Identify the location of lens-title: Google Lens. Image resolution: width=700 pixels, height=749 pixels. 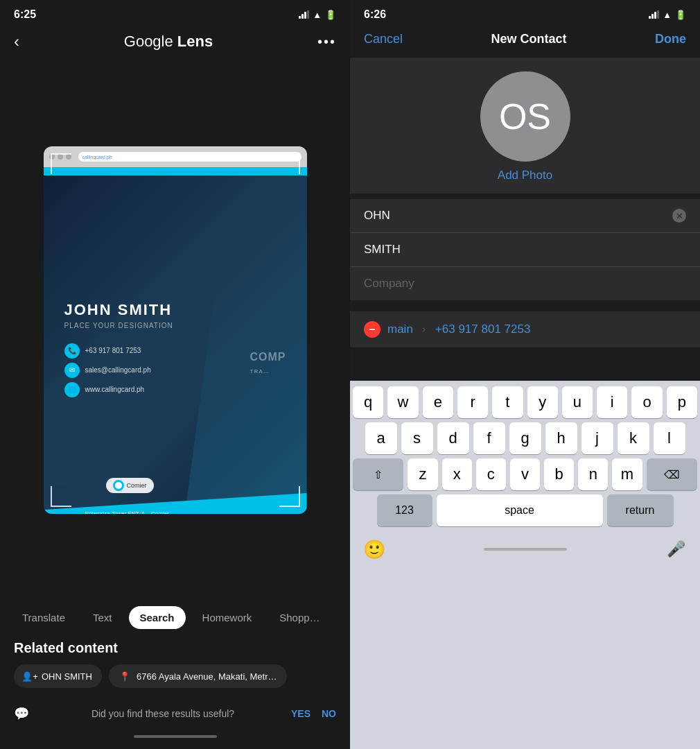
(168, 42).